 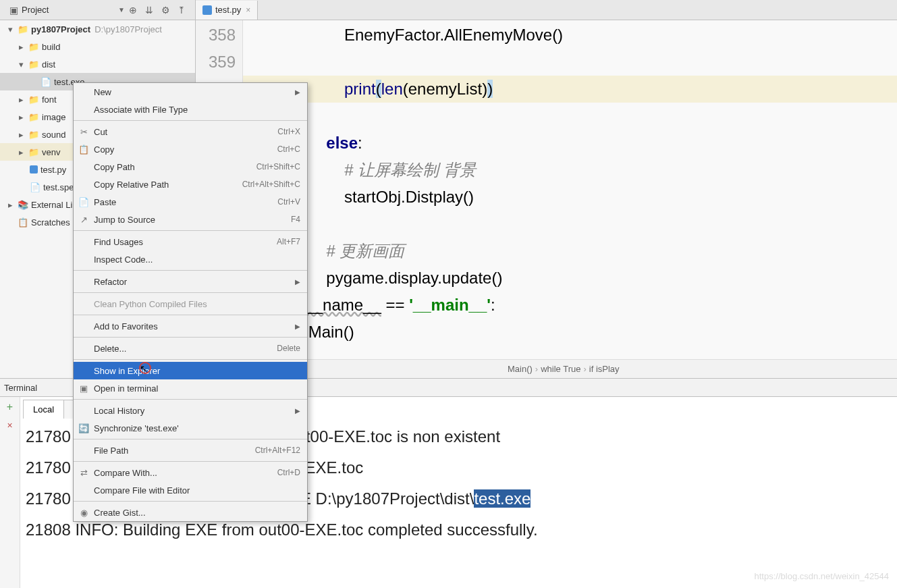 I want to click on menu-paste: 📄PasteCtrl+V, so click(x=190, y=202).